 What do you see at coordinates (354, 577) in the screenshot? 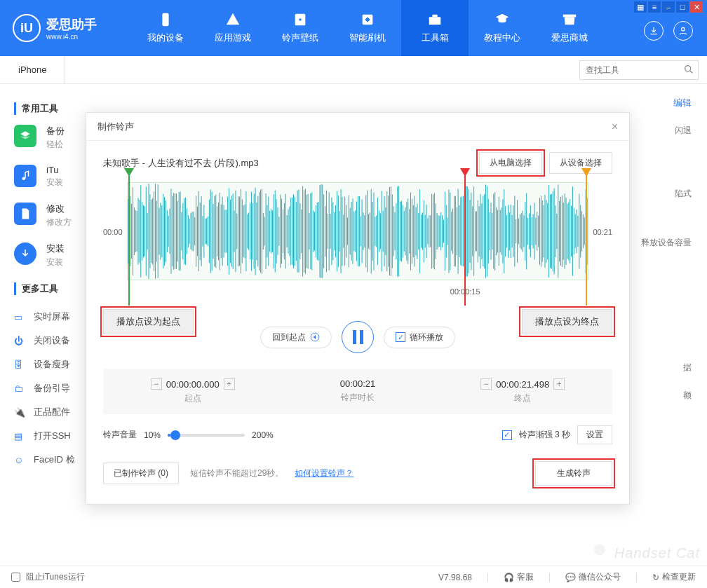
I see `status-bar: 阻止iTunes运行 V7.98.68 🎧 客服 💬 微信公众号 ↻ 检查更新` at bounding box center [354, 577].